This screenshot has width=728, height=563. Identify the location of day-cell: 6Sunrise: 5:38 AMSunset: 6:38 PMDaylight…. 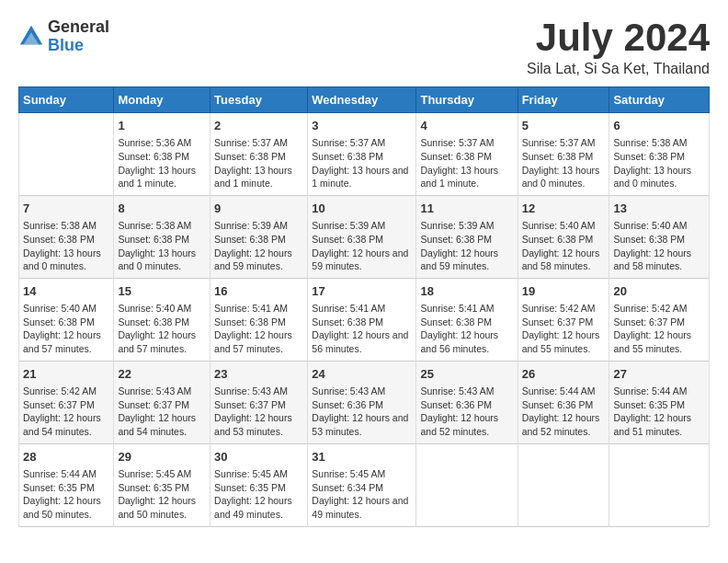
(660, 155).